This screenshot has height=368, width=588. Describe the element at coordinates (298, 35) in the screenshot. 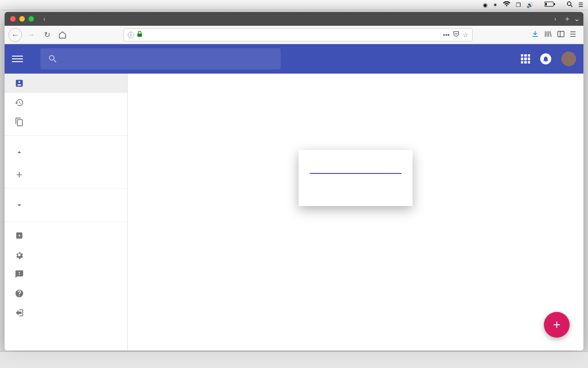

I see `url-bar: i ••• ☆` at that location.